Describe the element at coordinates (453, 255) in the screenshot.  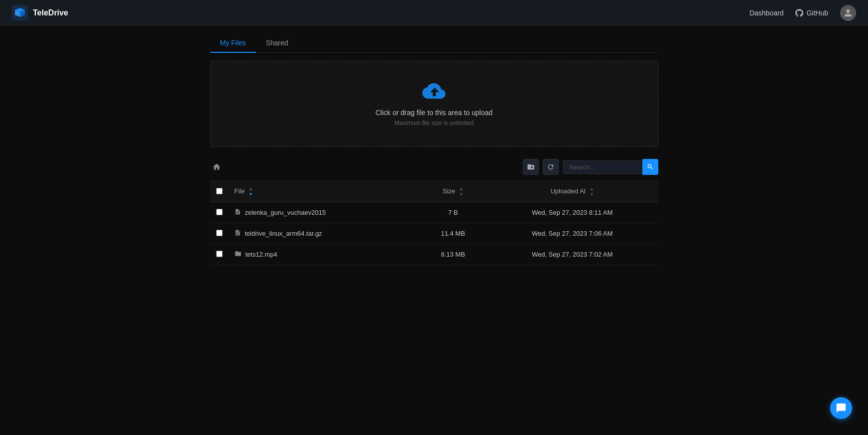
I see `row-size-cell: 8.13 MB` at that location.